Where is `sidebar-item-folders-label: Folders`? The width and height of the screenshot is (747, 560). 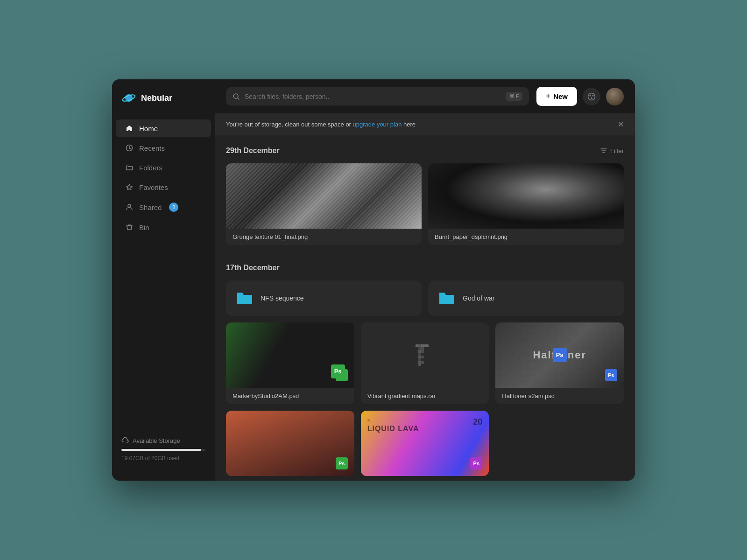
sidebar-item-folders-label: Folders is located at coordinates (151, 168).